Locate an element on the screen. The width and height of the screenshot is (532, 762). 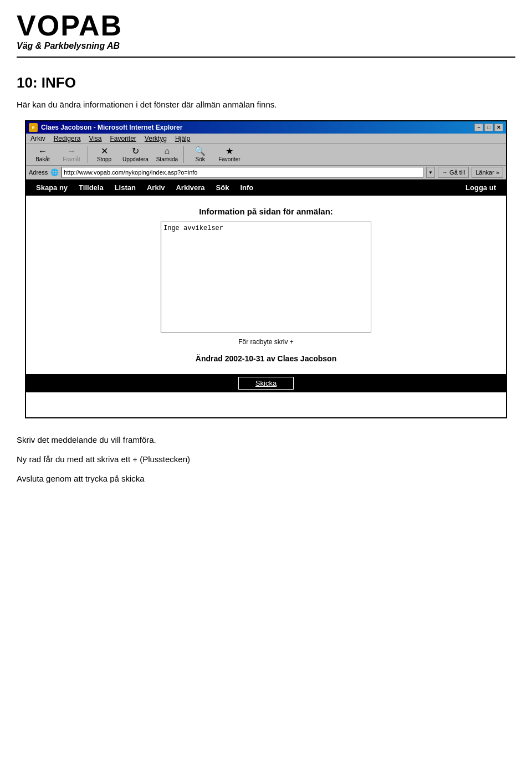
logo-title: VOPAB is located at coordinates (266, 25).